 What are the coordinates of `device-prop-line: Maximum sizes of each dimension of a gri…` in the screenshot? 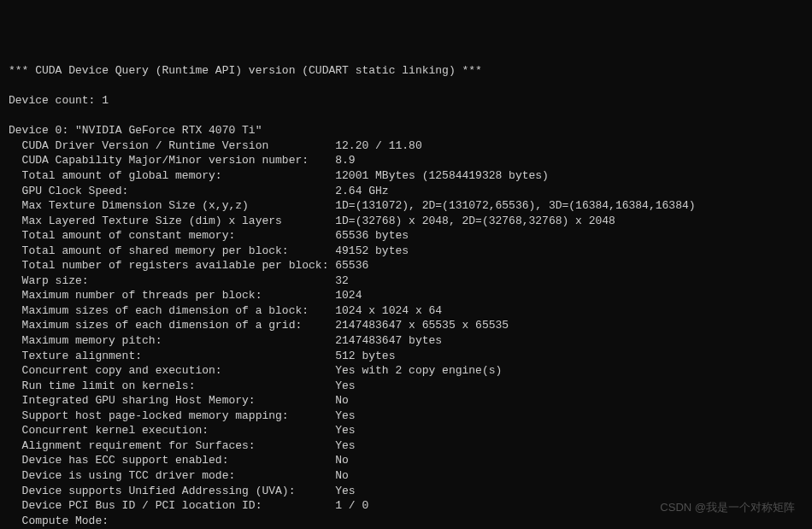 It's located at (406, 326).